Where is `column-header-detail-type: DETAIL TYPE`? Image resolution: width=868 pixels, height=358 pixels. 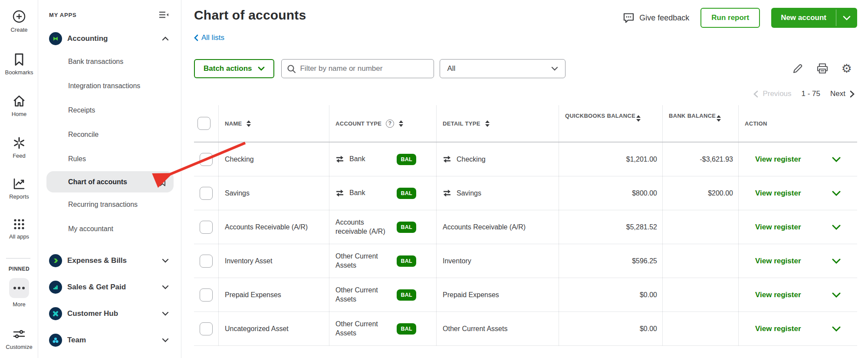 column-header-detail-type: DETAIL TYPE is located at coordinates (462, 123).